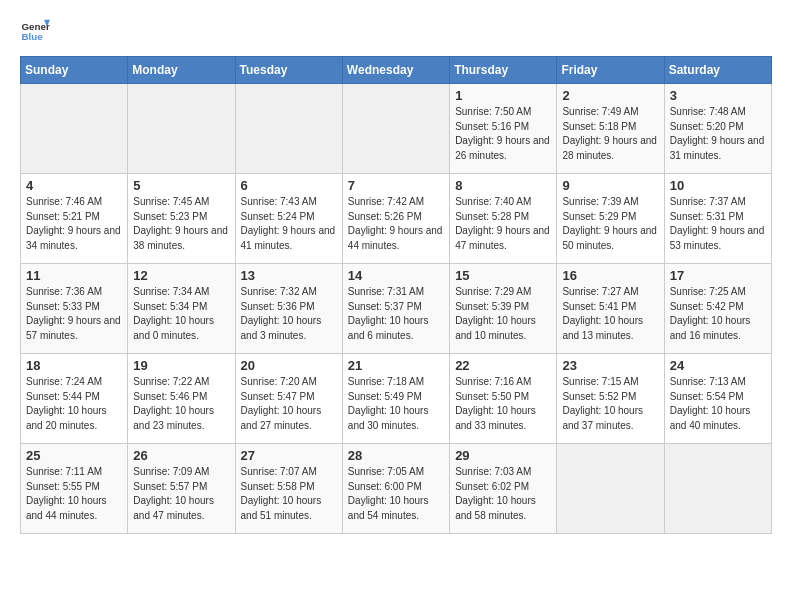 This screenshot has height=612, width=792. What do you see at coordinates (74, 186) in the screenshot?
I see `day-number: 4` at bounding box center [74, 186].